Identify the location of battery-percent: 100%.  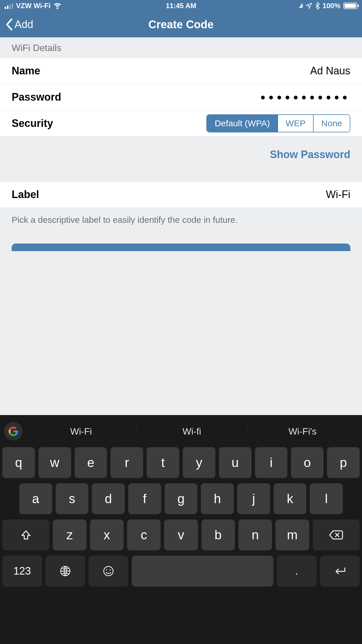
(332, 6).